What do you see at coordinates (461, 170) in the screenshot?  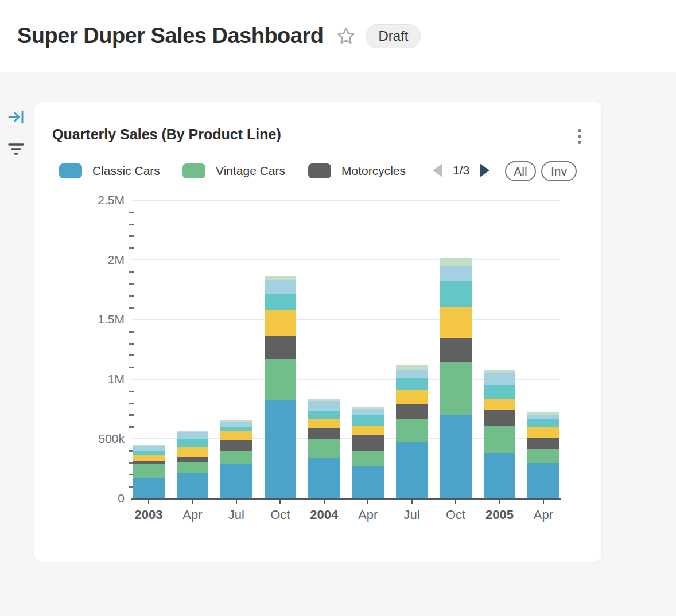 I see `legend-page-indicator: 1/3` at bounding box center [461, 170].